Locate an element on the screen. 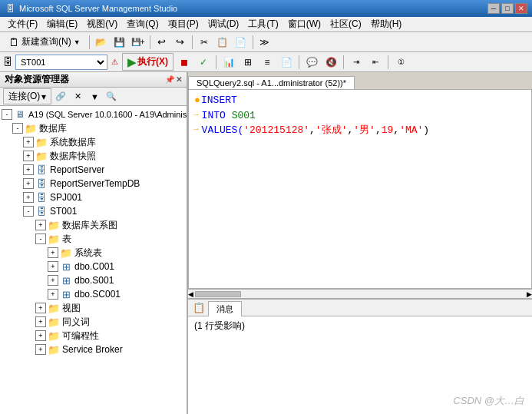  show-file-button: 📄 is located at coordinates (286, 62).